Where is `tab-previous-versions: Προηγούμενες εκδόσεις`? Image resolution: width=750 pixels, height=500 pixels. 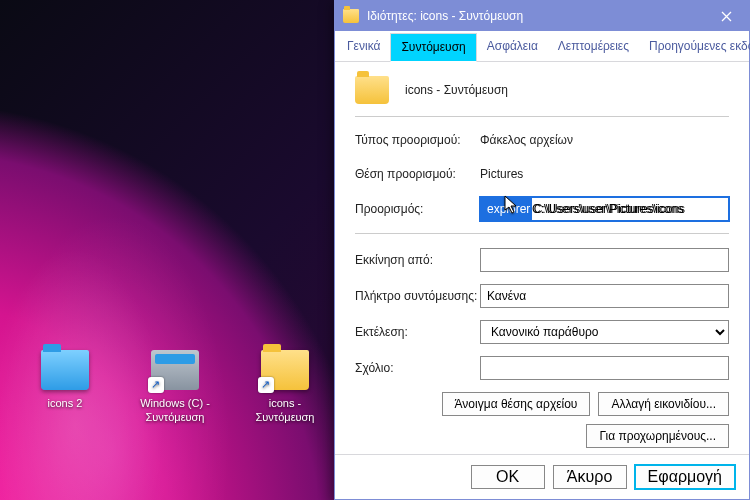 tab-previous-versions: Προηγούμενες εκδόσεις is located at coordinates (694, 47).